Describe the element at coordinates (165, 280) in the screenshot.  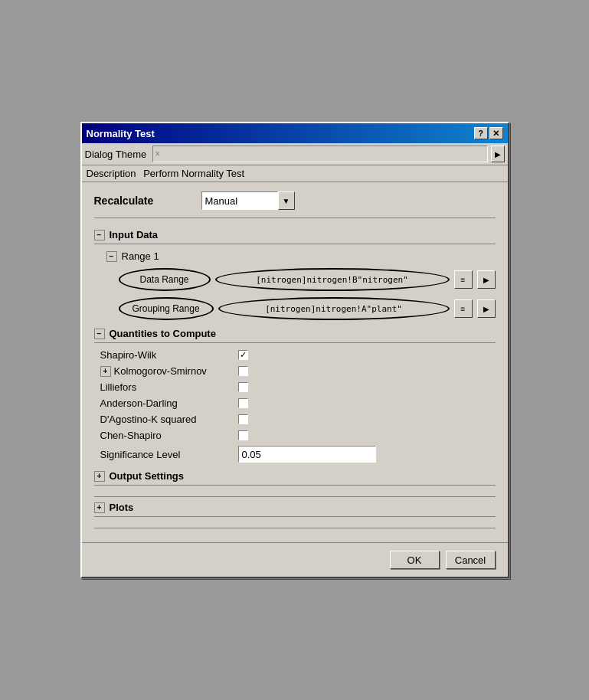
I see `data-range-label-oval: Data Range` at that location.